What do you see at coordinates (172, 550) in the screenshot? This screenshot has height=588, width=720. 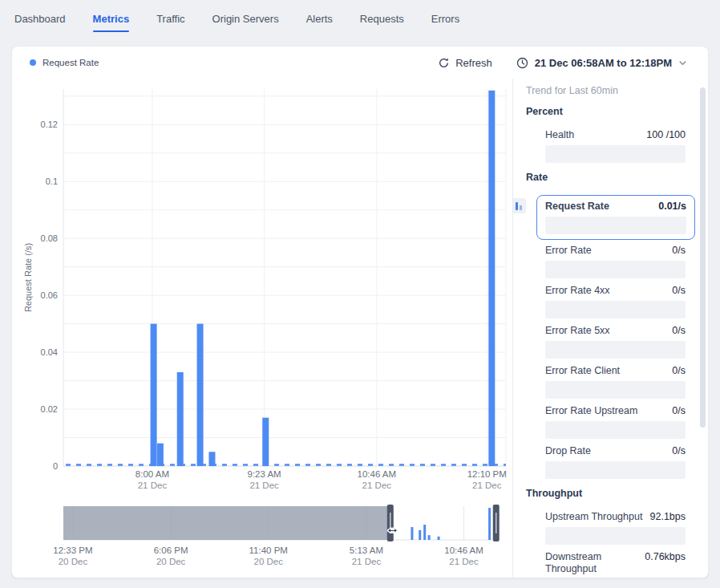 I see `axis-label: 6:06 PM` at bounding box center [172, 550].